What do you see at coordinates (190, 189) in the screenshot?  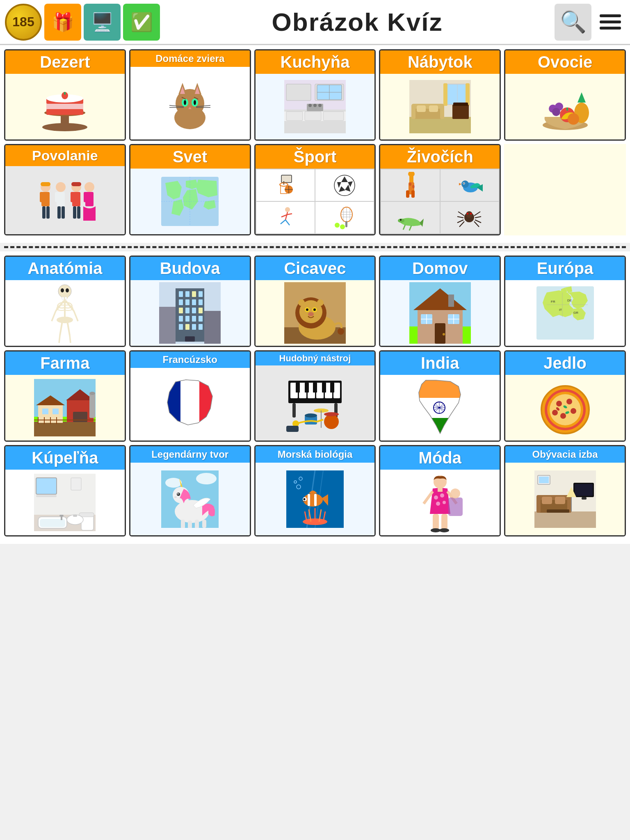 I see `card-svet: Svet` at bounding box center [190, 189].